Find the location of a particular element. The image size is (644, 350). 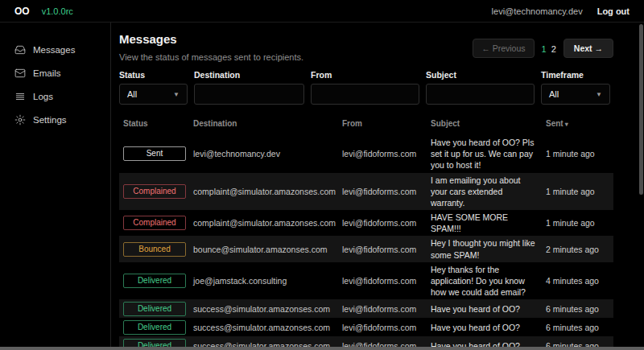

page-title: Messages is located at coordinates (211, 39).